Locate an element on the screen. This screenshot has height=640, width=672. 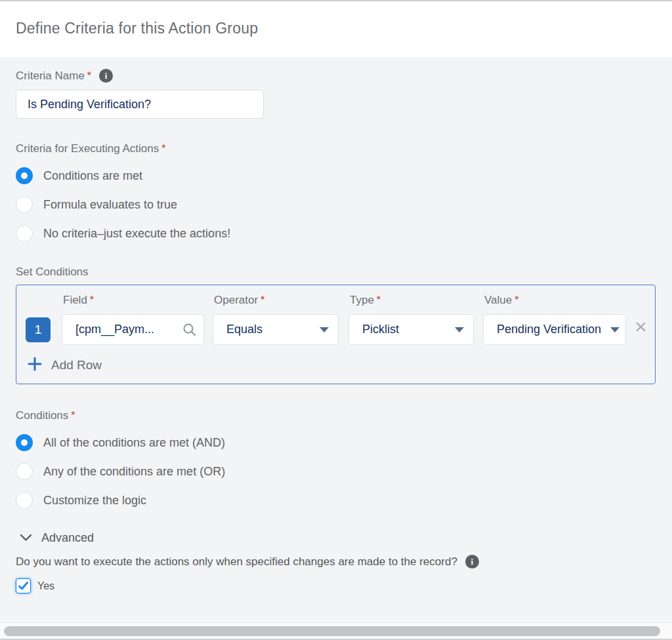
criteria-exec-group: Criteria for Executing Actions* Conditio… is located at coordinates (336, 192).